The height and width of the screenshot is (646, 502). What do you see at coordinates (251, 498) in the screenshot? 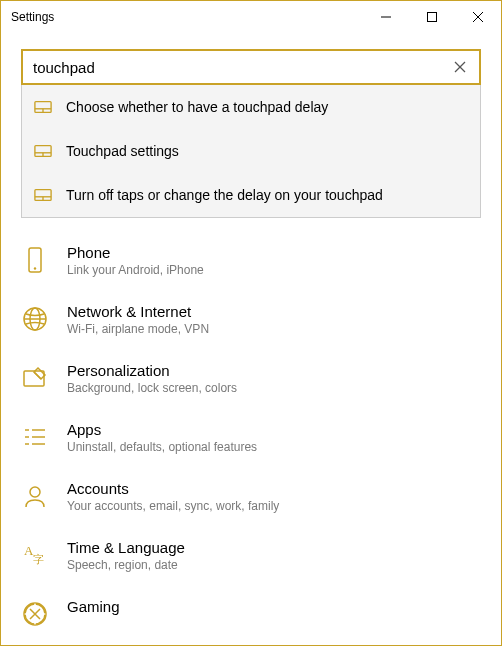
I see `category-accounts: Accounts Your accounts, email, sync, wor…` at bounding box center [251, 498].